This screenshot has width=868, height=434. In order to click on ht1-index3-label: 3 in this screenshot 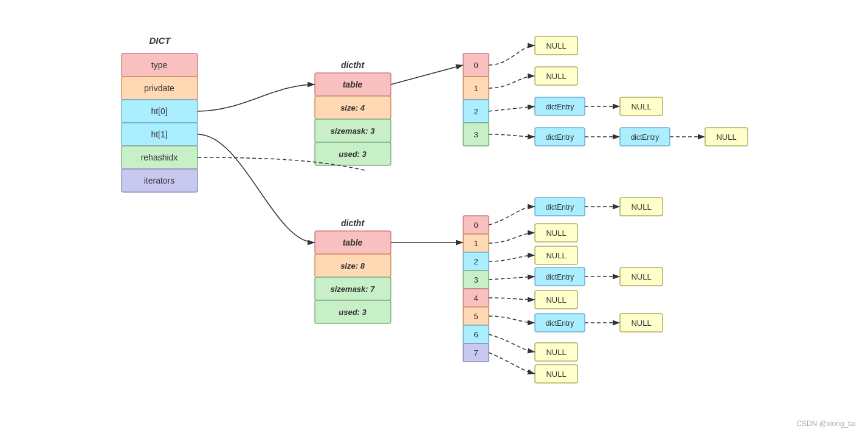, I will do `click(475, 280)`.